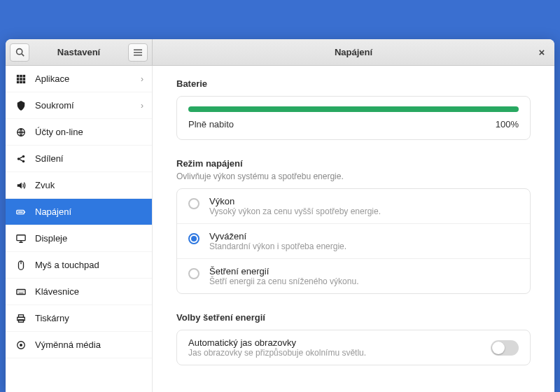 The height and width of the screenshot is (392, 560). Describe the element at coordinates (78, 265) in the screenshot. I see `sidebar-item-myš-a-touchpad: Myš a touchpad` at that location.